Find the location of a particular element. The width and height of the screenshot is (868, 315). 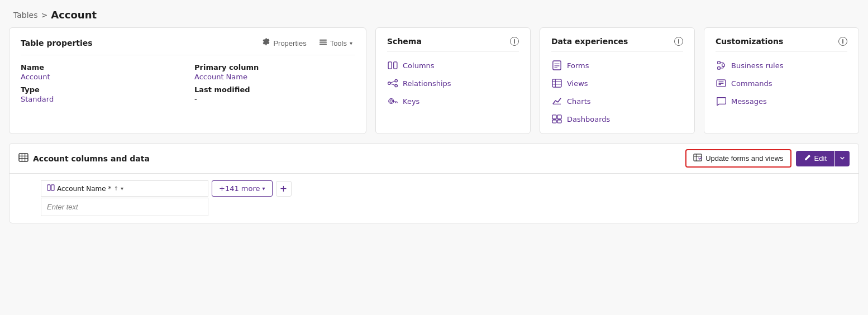

relationships-icon is located at coordinates (393, 83).